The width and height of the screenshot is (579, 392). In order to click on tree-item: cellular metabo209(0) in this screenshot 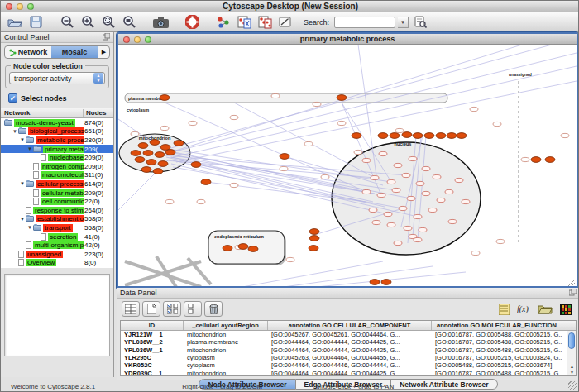, I will do `click(57, 194)`.